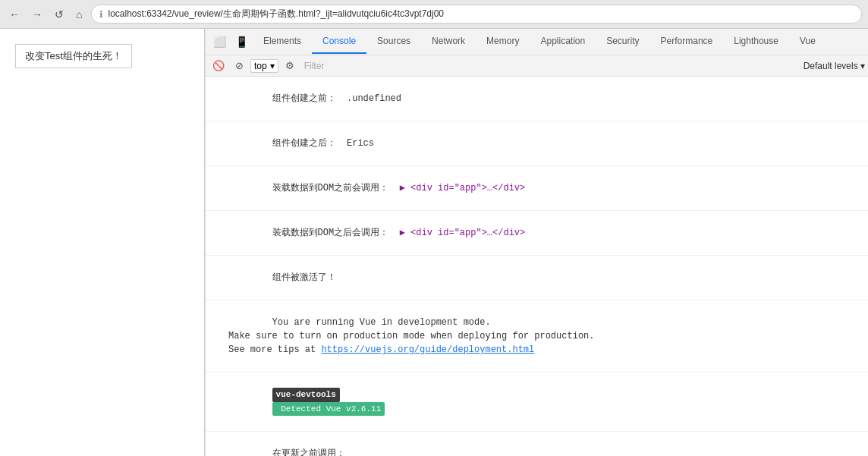  I want to click on detected-vue-badge: Detected Vue v2.6.11, so click(329, 410).